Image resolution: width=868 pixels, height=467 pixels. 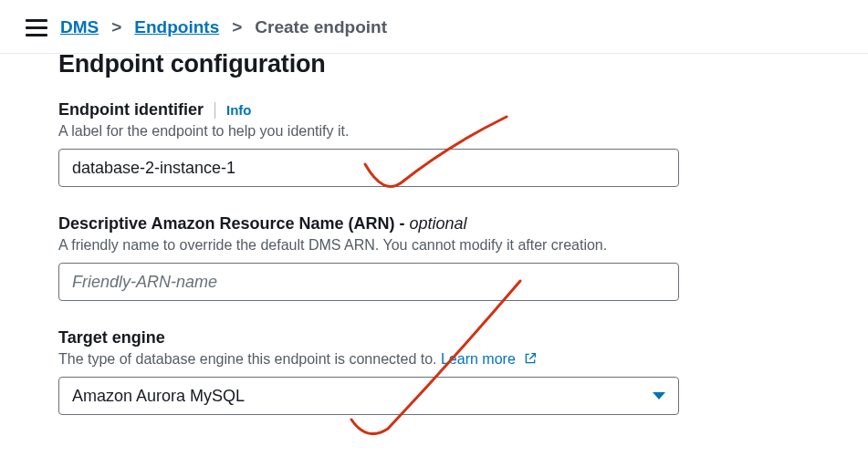 What do you see at coordinates (530, 358) in the screenshot?
I see `external-link-icon` at bounding box center [530, 358].